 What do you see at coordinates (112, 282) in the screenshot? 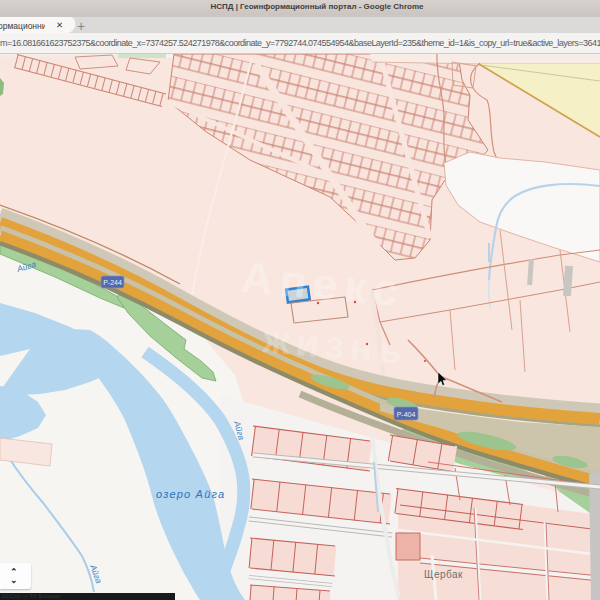
I see `svg-text: Р-244` at bounding box center [112, 282].